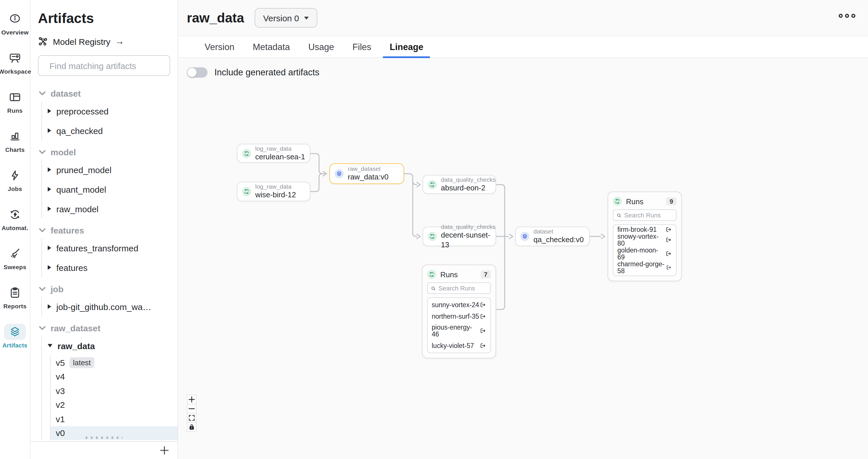 The height and width of the screenshot is (459, 868). I want to click on section-header: job, so click(104, 289).